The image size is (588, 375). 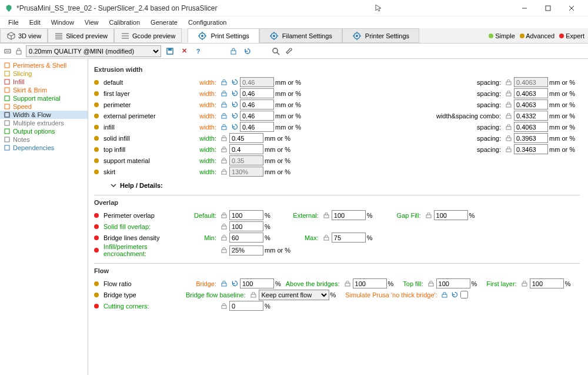 What do you see at coordinates (246, 306) in the screenshot?
I see `cutting-input` at bounding box center [246, 306].